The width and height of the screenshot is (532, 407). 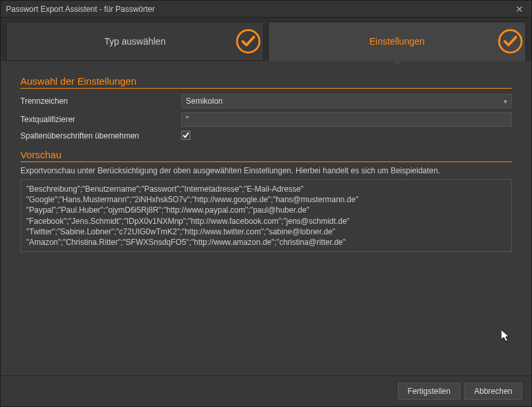 I want to click on chevron-down-icon: ▾, so click(x=506, y=101).